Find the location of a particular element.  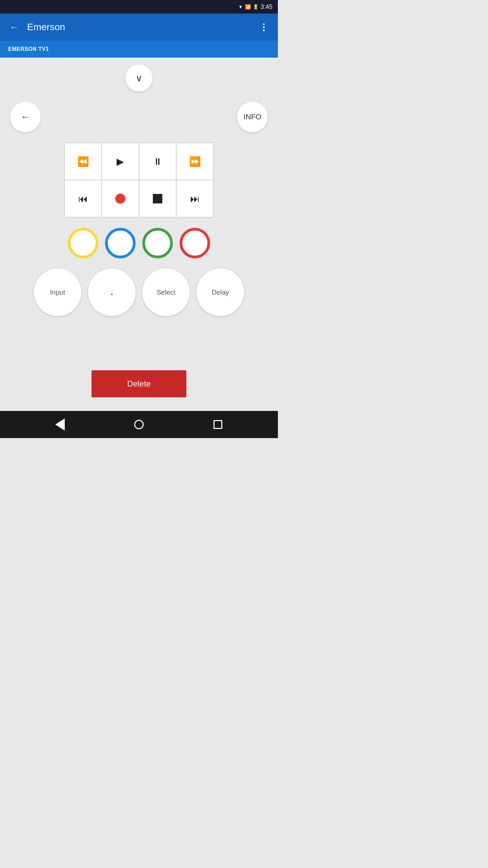

fast-forward-icon: ⏩ is located at coordinates (195, 161).